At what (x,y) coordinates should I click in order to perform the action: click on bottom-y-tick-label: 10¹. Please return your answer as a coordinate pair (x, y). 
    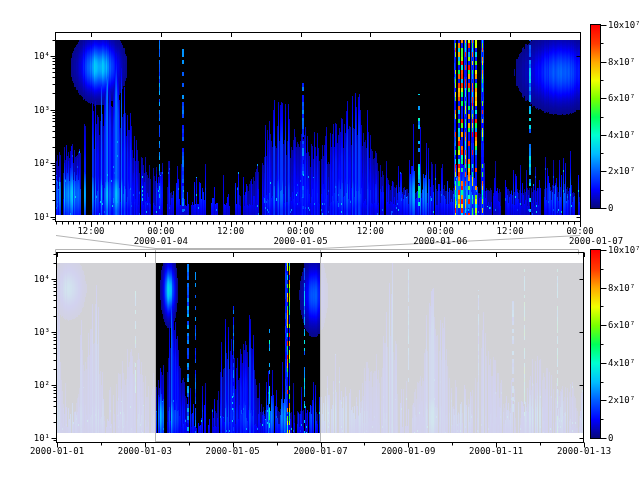
    Looking at the image, I should click on (42, 438).